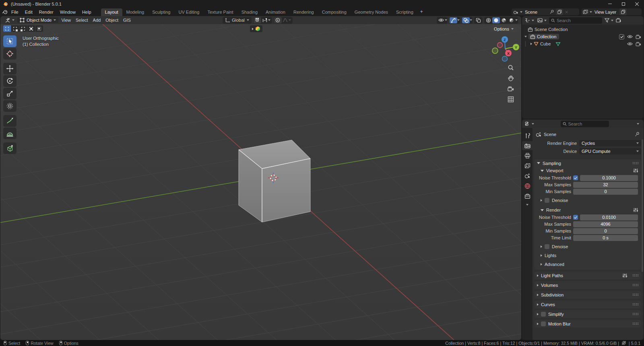 Image resolution: width=644 pixels, height=346 pixels. Describe the element at coordinates (610, 151) in the screenshot. I see `device-dropdown: GPU Compute` at that location.